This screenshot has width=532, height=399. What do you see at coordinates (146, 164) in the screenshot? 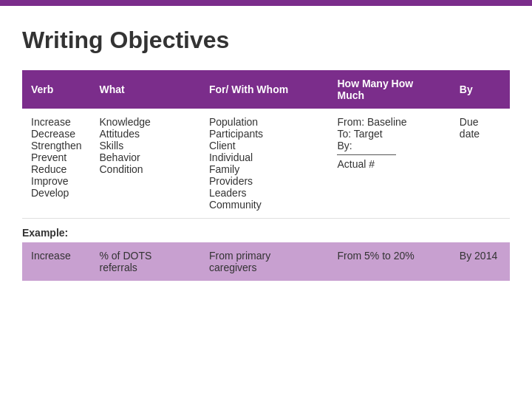
I see `cell-what: Knowledge Attitudes Skills Behavior Cond…` at bounding box center [146, 164].